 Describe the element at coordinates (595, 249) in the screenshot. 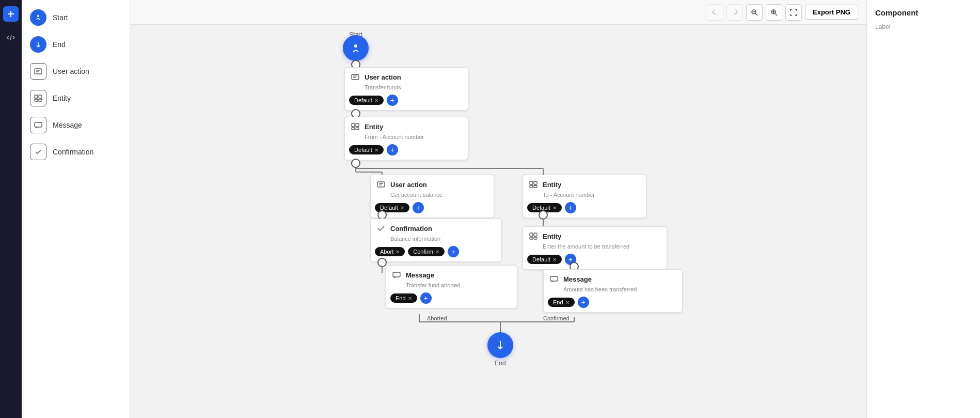

I see `node-subtitle-e3: Enter the amount to be transferred` at that location.